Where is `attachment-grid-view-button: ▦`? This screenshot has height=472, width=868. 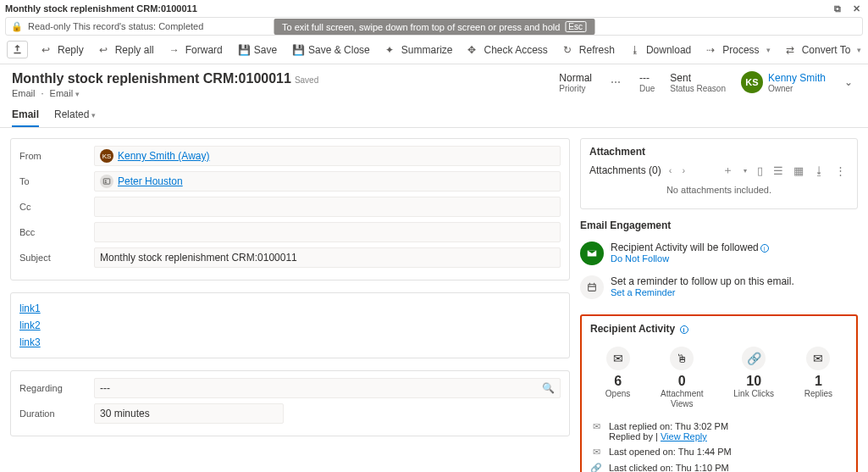
attachment-grid-view-button: ▦ is located at coordinates (799, 171).